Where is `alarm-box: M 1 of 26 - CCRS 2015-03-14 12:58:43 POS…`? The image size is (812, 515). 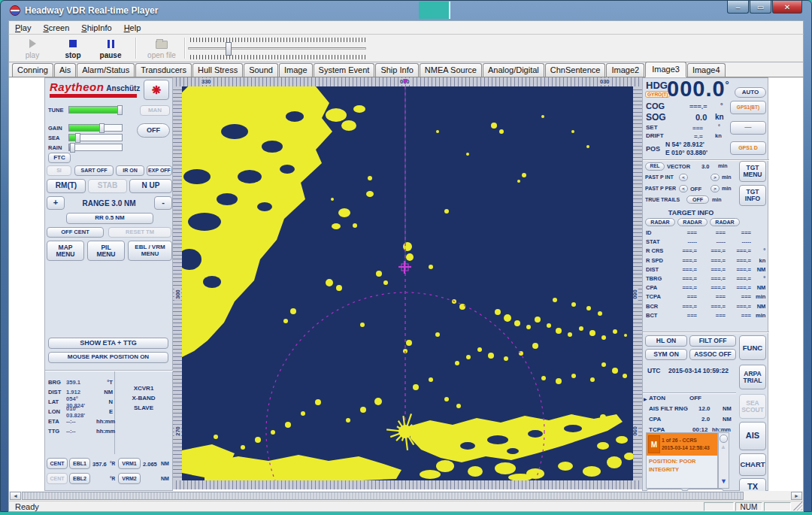 alarm-box: M 1 of 26 - CCRS 2015-03-14 12:58:43 POS… is located at coordinates (682, 460).